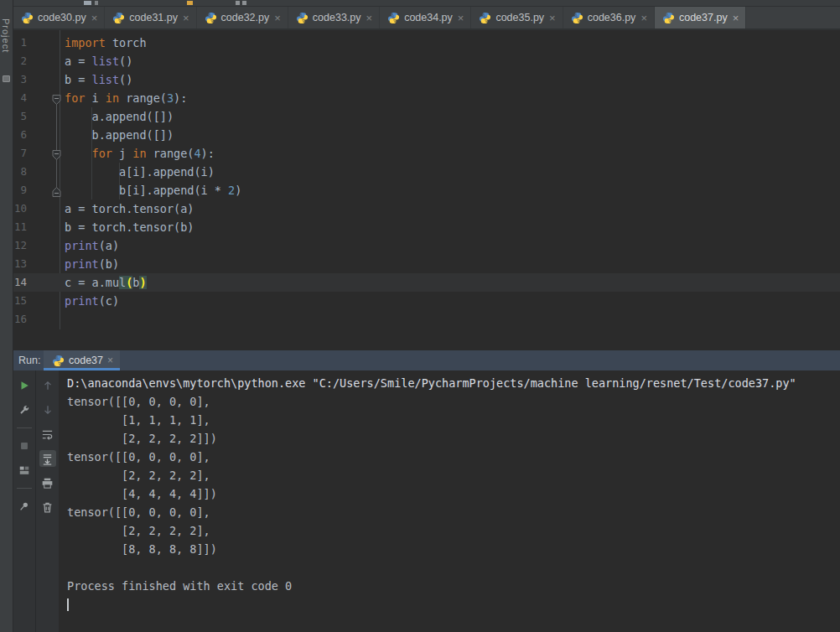 The image size is (840, 632). I want to click on code-line-13: 13print(b), so click(427, 264).